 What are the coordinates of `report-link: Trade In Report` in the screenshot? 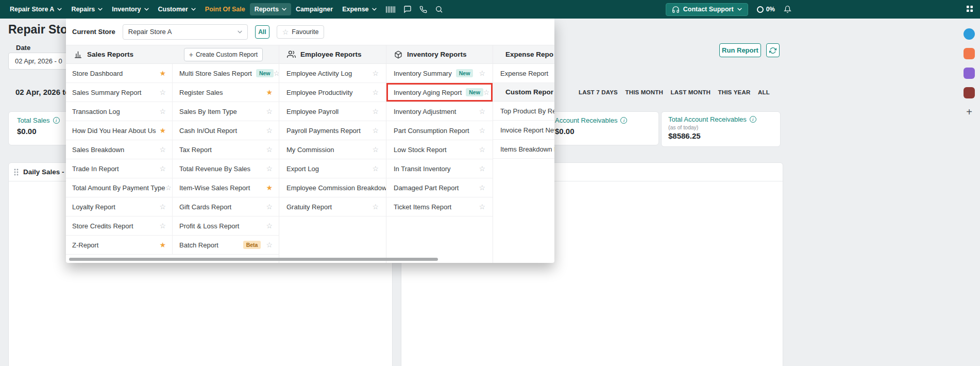 It's located at (96, 169).